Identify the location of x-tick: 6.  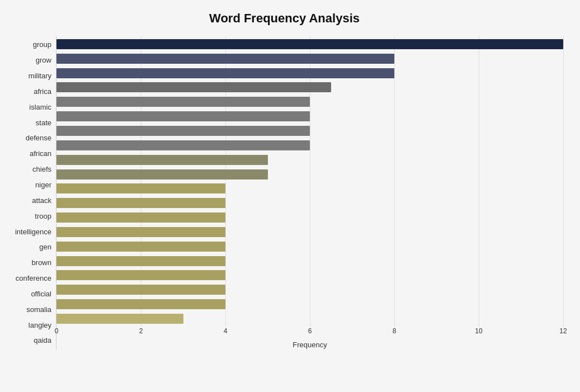
(310, 331).